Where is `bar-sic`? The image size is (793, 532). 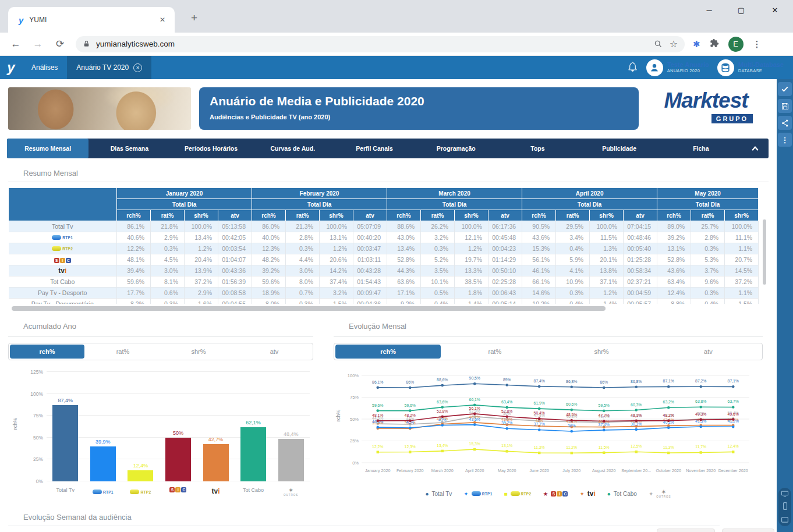
bar-sic is located at coordinates (178, 460).